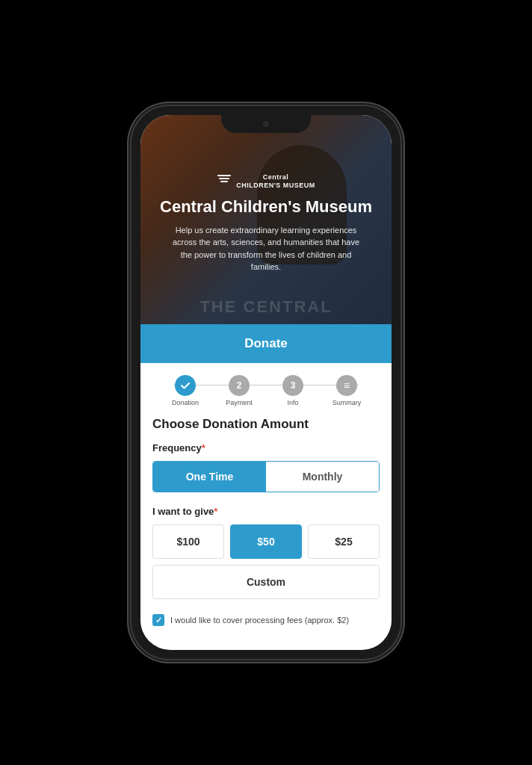 This screenshot has width=532, height=765. Describe the element at coordinates (266, 477) in the screenshot. I see `frequency-toggle: One Time Monthly` at that location.